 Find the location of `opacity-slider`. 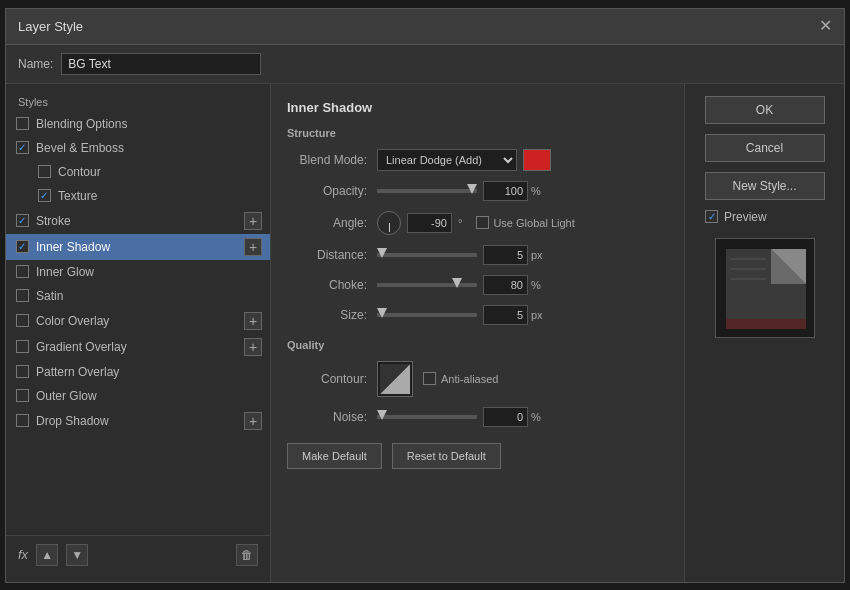

opacity-slider is located at coordinates (427, 191).